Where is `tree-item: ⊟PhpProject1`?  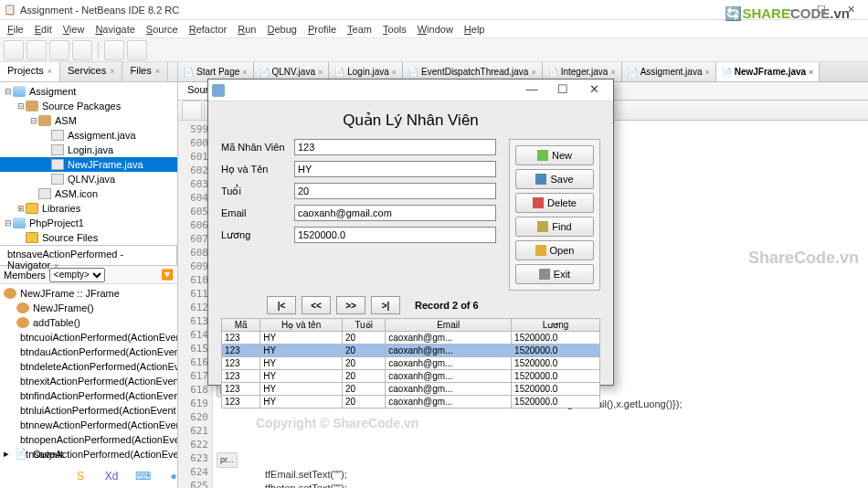
tree-item: ⊟PhpProject1 is located at coordinates (89, 223).